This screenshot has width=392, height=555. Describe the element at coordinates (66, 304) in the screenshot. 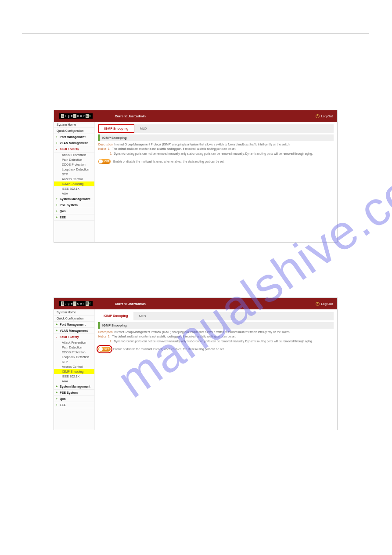

I see `logo-letter: d` at that location.